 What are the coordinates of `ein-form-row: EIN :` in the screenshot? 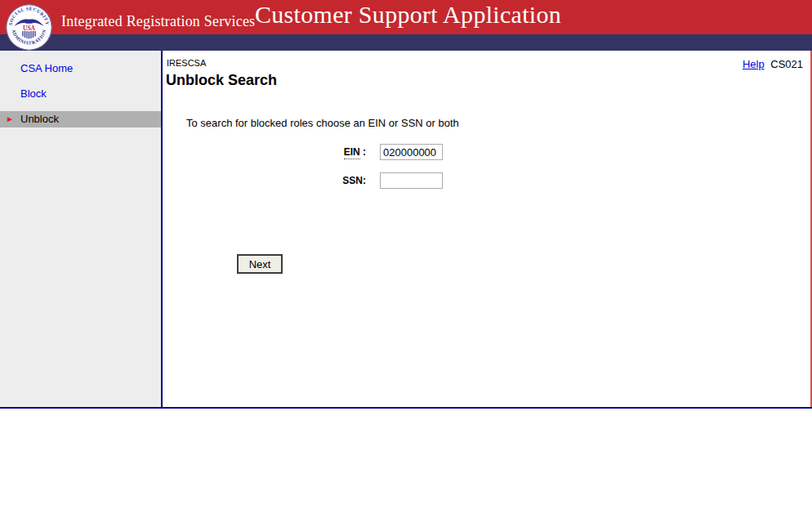 It's located at (302, 152).